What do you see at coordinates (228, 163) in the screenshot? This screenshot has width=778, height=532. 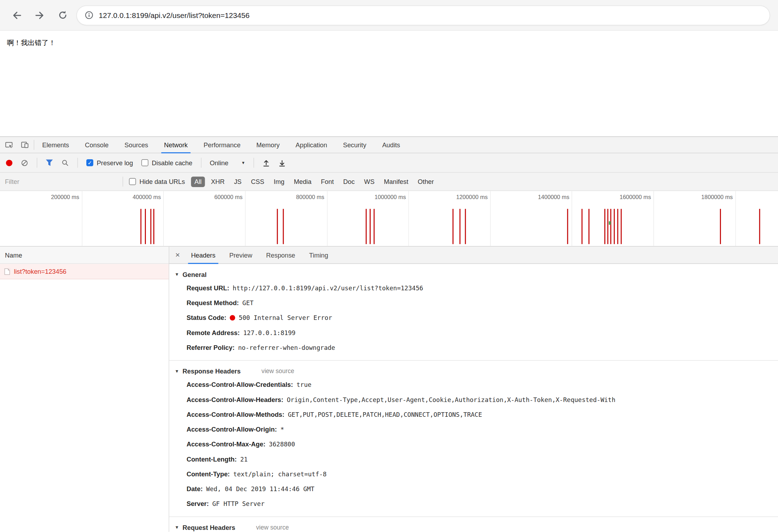 I see `throttling-dropdown: Online ▼` at bounding box center [228, 163].